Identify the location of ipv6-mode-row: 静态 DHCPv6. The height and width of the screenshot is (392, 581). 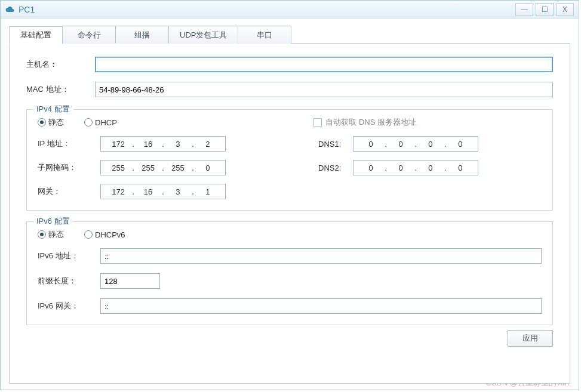
(290, 234).